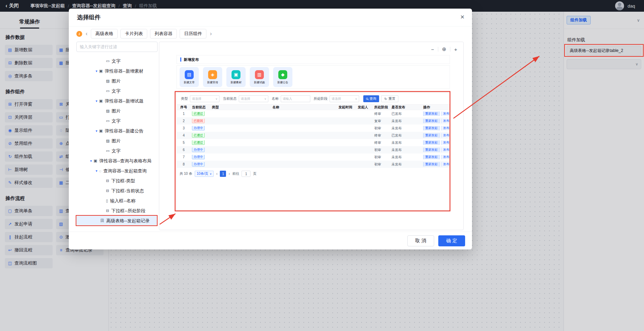 This screenshot has width=644, height=331. Describe the element at coordinates (246, 174) in the screenshot. I see `jump-page-input: 1` at that location.